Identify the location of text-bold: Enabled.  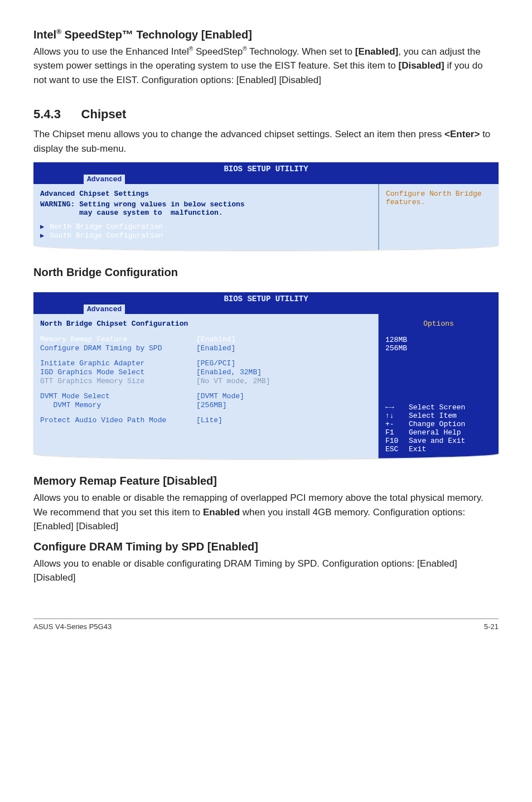
(221, 512).